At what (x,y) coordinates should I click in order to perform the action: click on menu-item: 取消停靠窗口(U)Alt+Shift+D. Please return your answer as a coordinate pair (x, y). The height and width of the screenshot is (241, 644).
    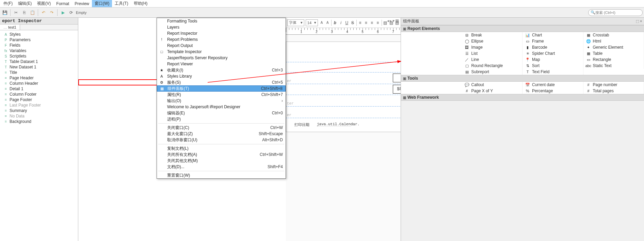
    Looking at the image, I should click on (221, 140).